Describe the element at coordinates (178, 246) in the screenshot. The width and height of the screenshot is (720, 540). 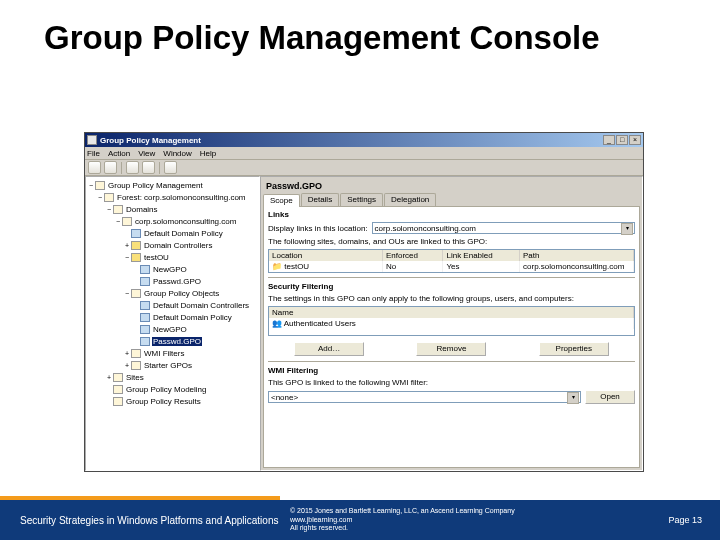
I see `tree-label: Domain Controllers` at that location.